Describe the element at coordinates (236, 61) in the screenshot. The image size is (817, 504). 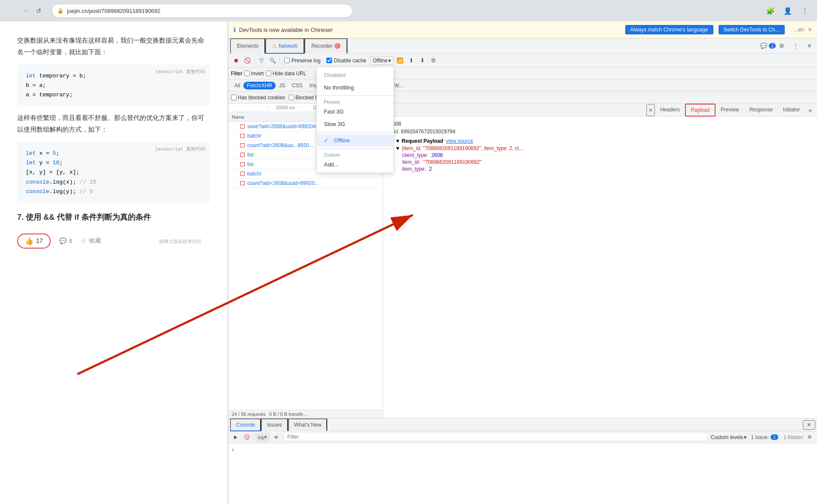
I see `record-button: ⏺` at that location.